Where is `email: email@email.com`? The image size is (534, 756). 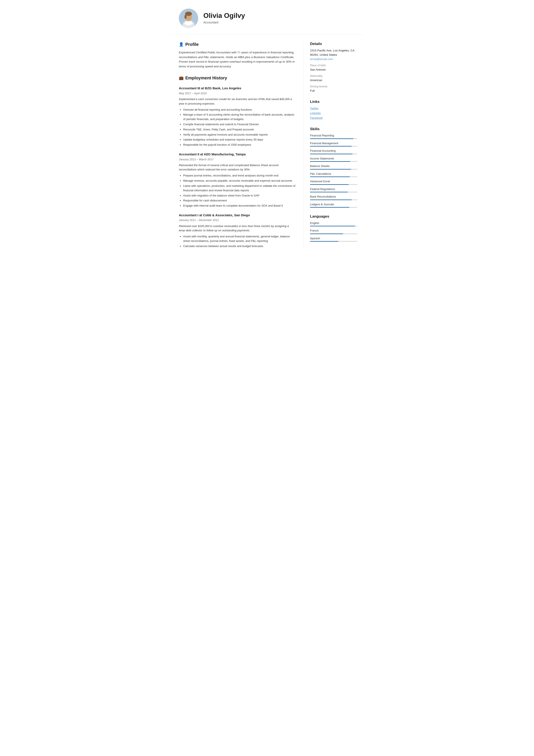
email: email@email.com is located at coordinates (334, 59).